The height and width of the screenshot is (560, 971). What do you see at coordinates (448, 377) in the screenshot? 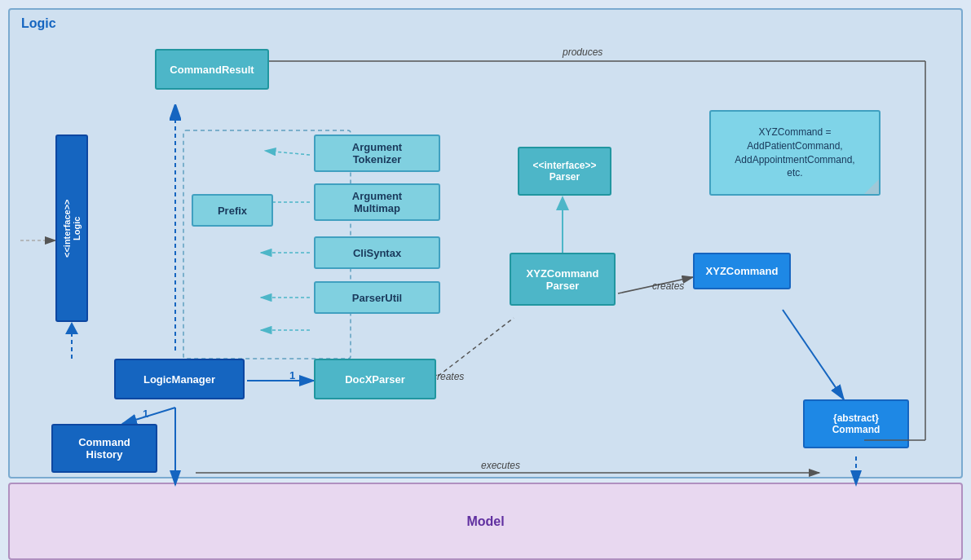
I see `creates1-label: creates` at bounding box center [448, 377].